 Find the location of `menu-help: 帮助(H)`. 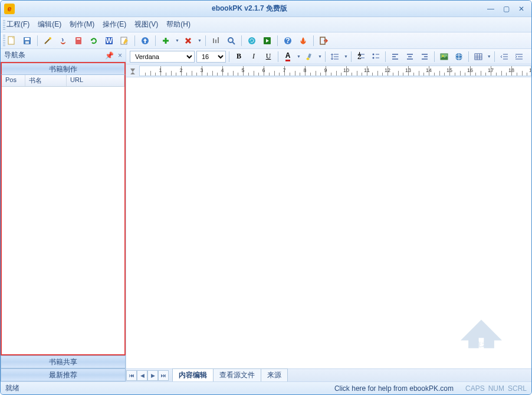

menu-help: 帮助(H) is located at coordinates (178, 25).